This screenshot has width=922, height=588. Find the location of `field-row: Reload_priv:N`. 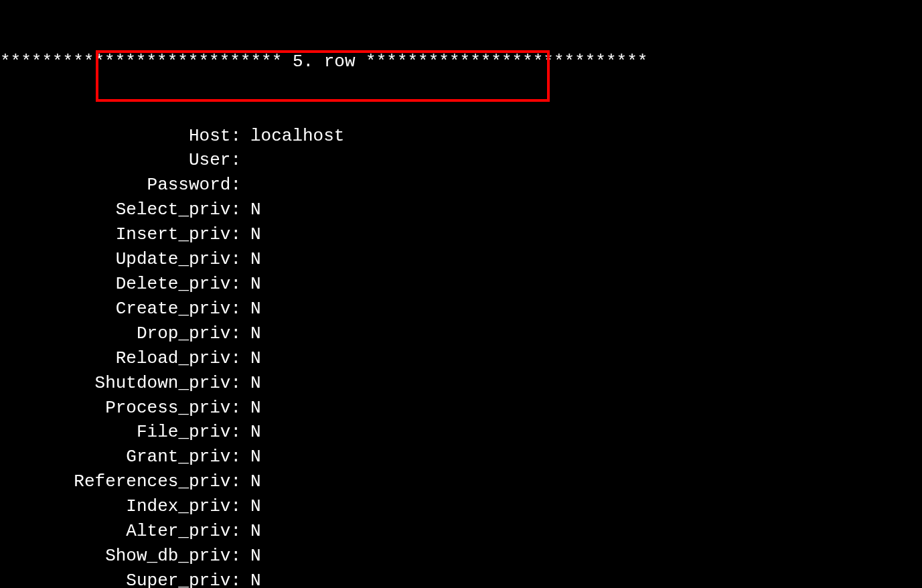

field-row: Reload_priv:N is located at coordinates (461, 359).